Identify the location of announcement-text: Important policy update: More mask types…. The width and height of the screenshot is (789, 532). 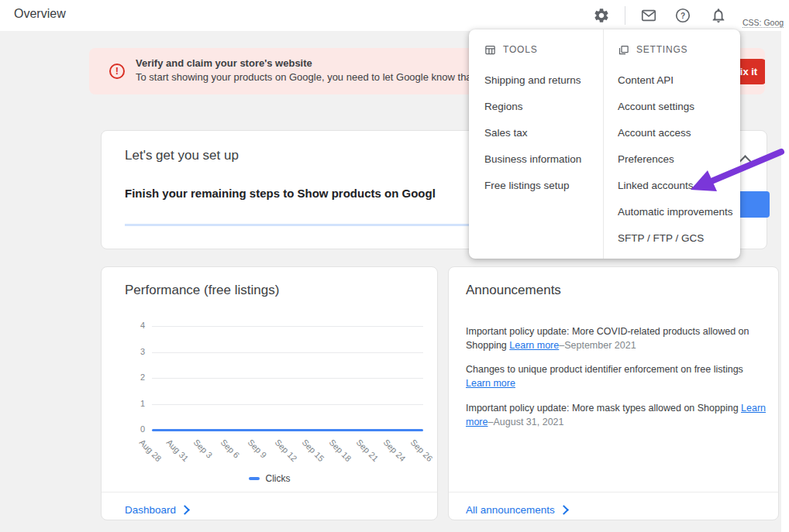
(603, 408).